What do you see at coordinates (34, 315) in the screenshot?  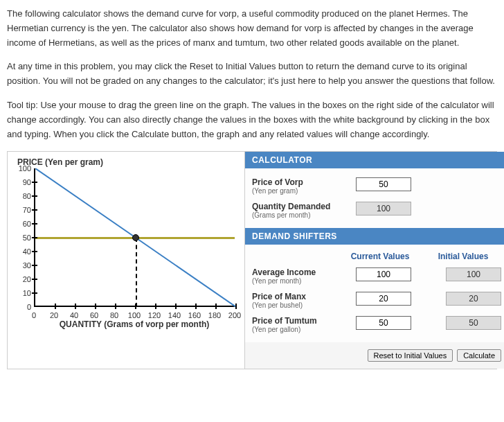 I see `x-tick: 0` at bounding box center [34, 315].